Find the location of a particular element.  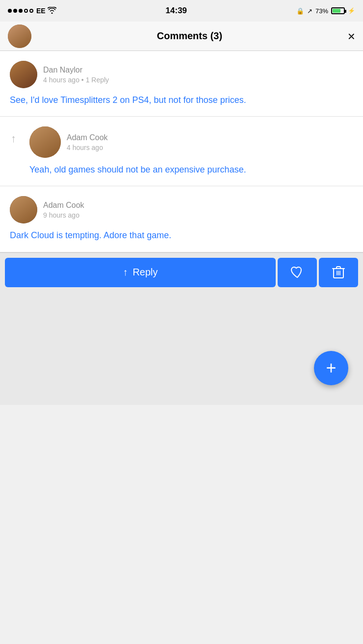

comment-3-author: Adam Cook is located at coordinates (64, 205).